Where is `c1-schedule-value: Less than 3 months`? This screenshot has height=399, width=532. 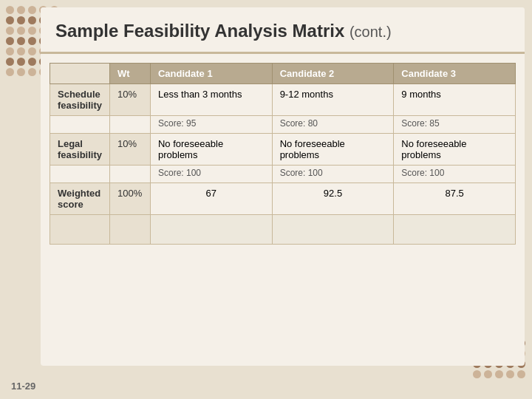 c1-schedule-value: Less than 3 months is located at coordinates (211, 100).